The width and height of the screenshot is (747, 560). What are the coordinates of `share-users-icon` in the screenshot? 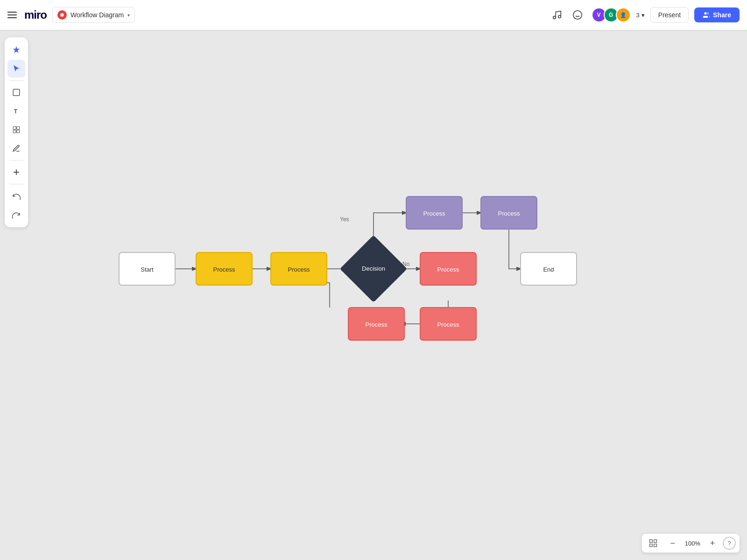 It's located at (706, 15).